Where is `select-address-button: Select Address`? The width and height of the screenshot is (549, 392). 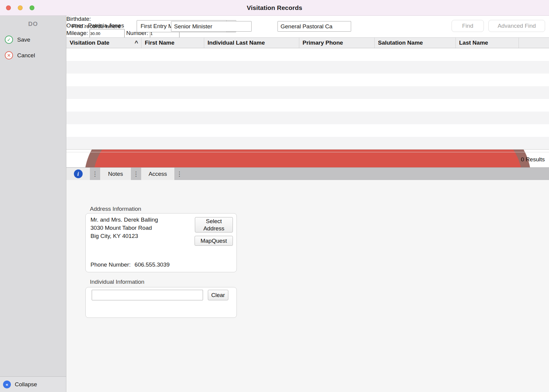 select-address-button: Select Address is located at coordinates (214, 225).